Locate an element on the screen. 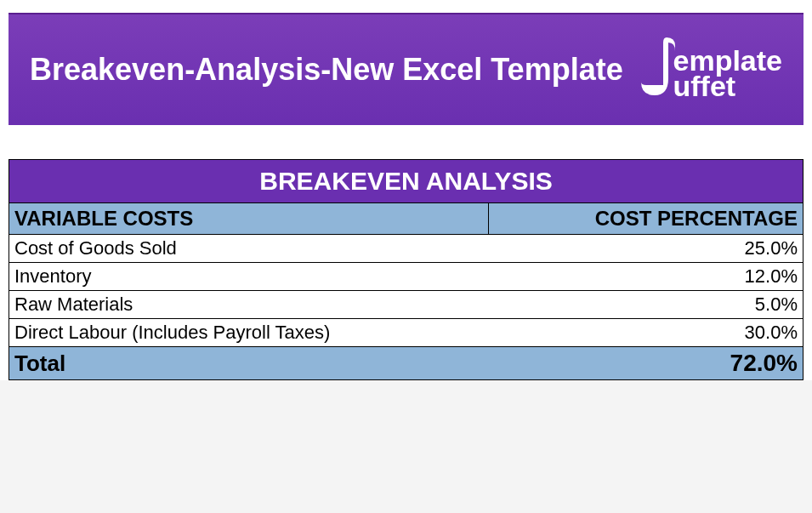 Image resolution: width=812 pixels, height=513 pixels. template-buffet-logo: emplate uffet is located at coordinates (713, 70).